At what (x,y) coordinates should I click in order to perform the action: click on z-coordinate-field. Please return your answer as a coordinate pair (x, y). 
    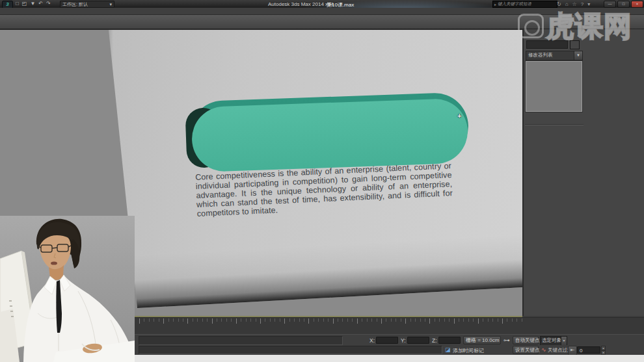
    Looking at the image, I should click on (449, 341).